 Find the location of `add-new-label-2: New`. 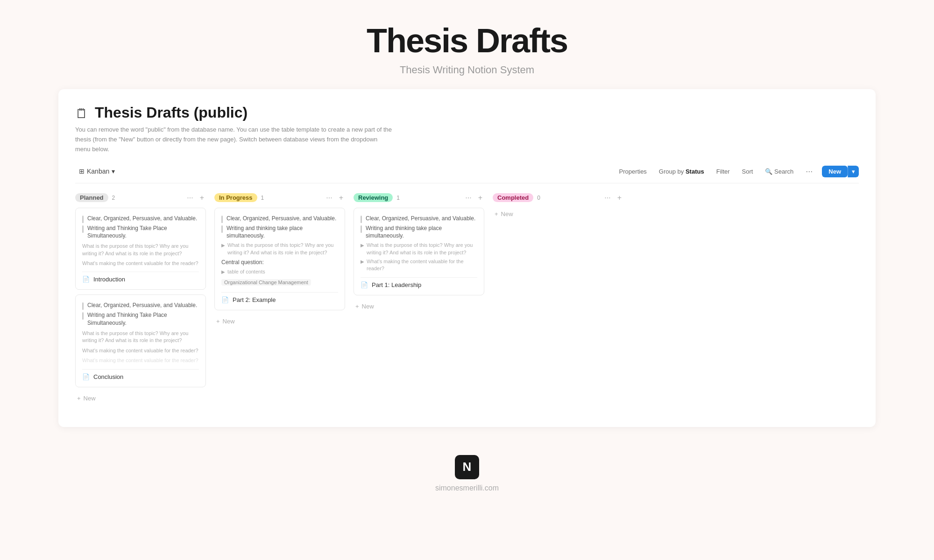

add-new-label-2: New is located at coordinates (229, 321).